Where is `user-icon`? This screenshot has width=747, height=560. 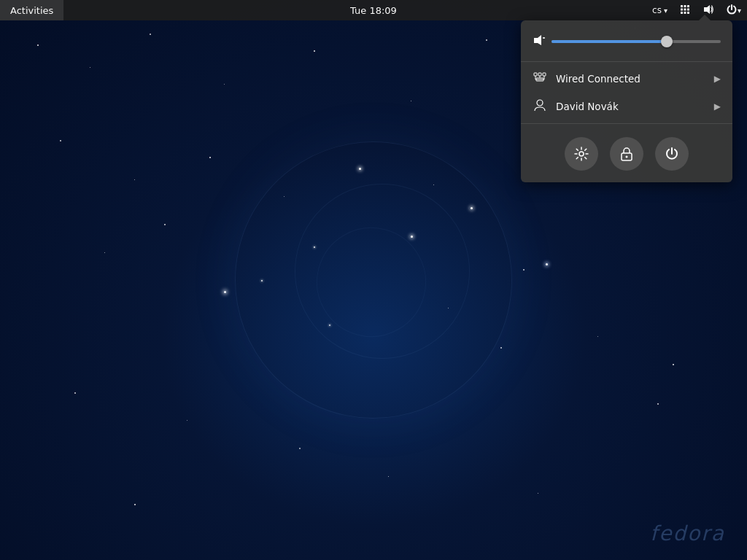 user-icon is located at coordinates (540, 106).